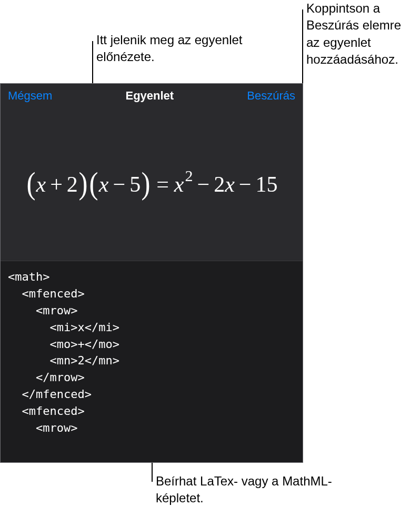 This screenshot has width=420, height=516. Describe the element at coordinates (152, 96) in the screenshot. I see `navbar: Mégsem Egyenlet Beszúrás` at that location.